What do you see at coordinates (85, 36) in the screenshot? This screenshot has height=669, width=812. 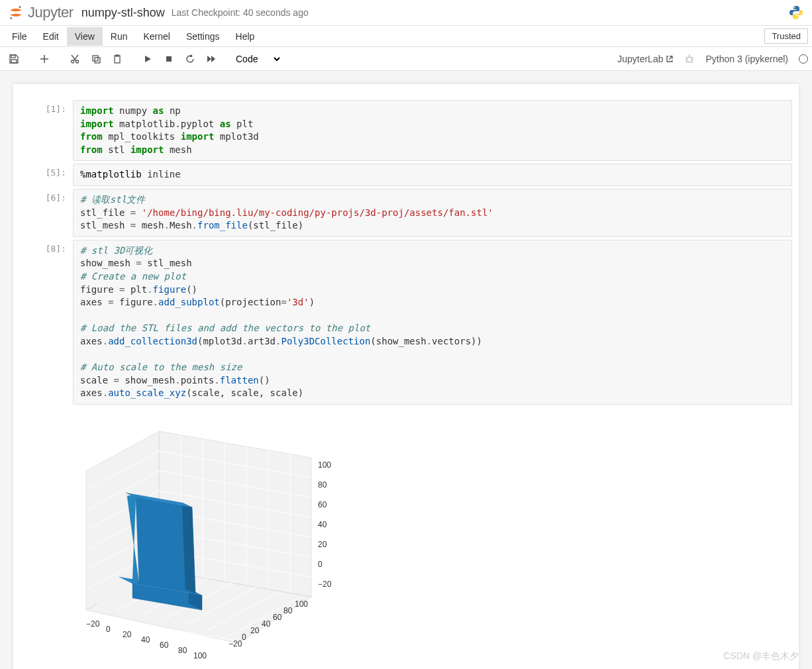 I see `menu-view: View` at bounding box center [85, 36].